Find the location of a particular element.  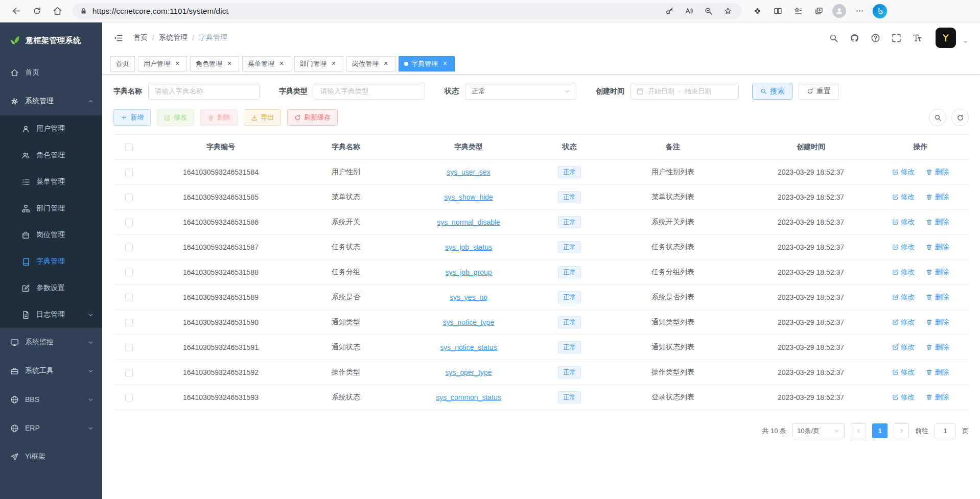

dict-type-link: sys_job_status is located at coordinates (469, 247).